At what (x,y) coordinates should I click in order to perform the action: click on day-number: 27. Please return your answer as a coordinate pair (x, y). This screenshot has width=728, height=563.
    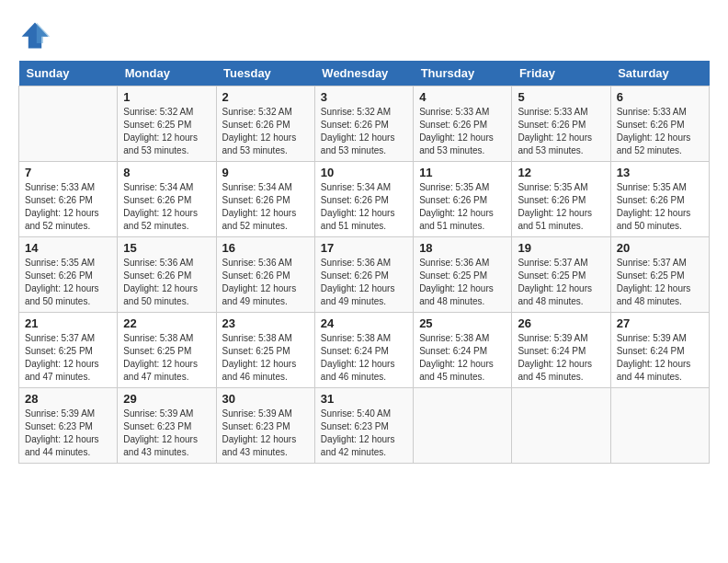
    Looking at the image, I should click on (660, 324).